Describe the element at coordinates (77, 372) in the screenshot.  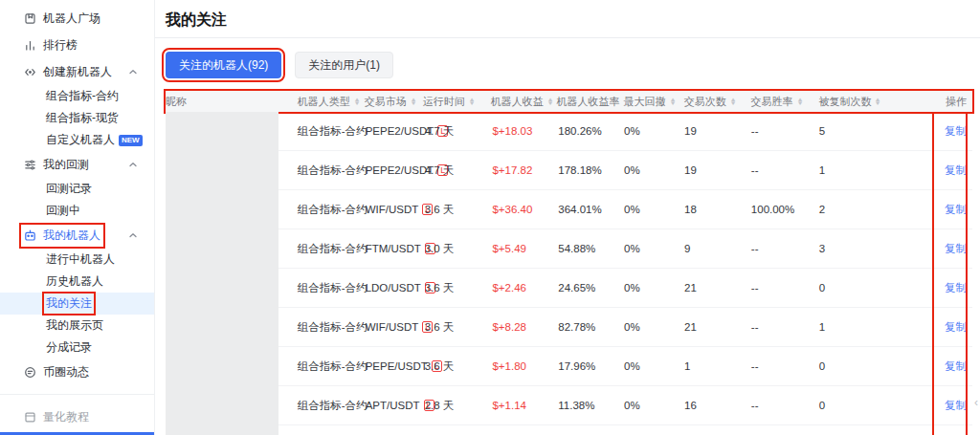
I see `sidebar-item-币圈动态: 币圈动态` at that location.